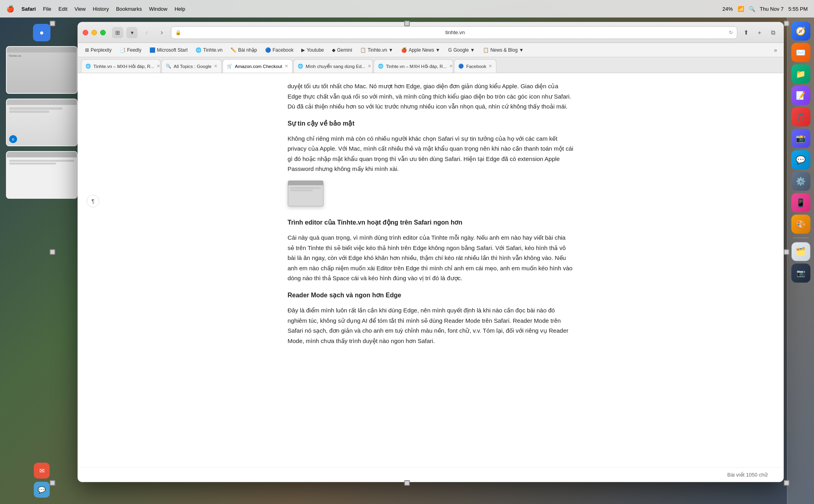  I want to click on dock-icon-colorui: 🎨, so click(801, 224).